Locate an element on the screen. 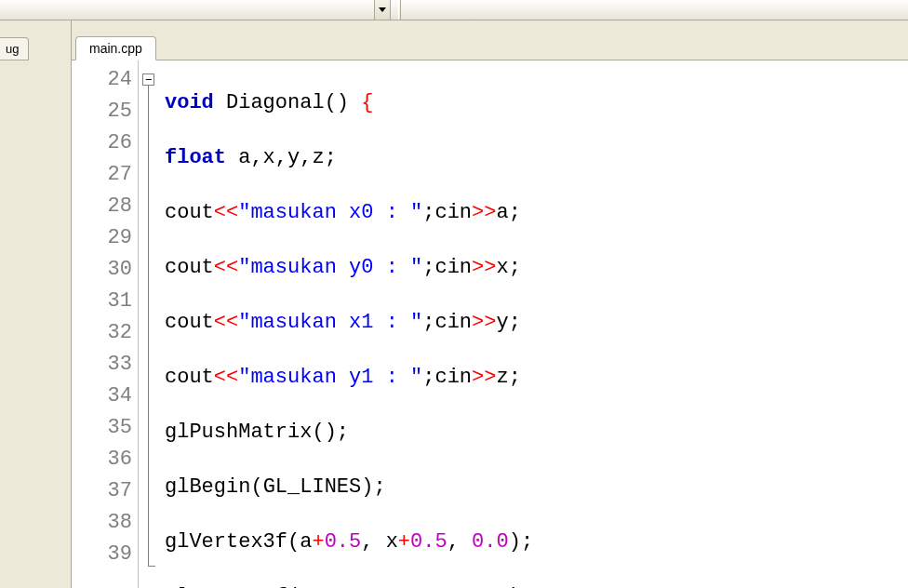  line-number: 25 is located at coordinates (104, 112).